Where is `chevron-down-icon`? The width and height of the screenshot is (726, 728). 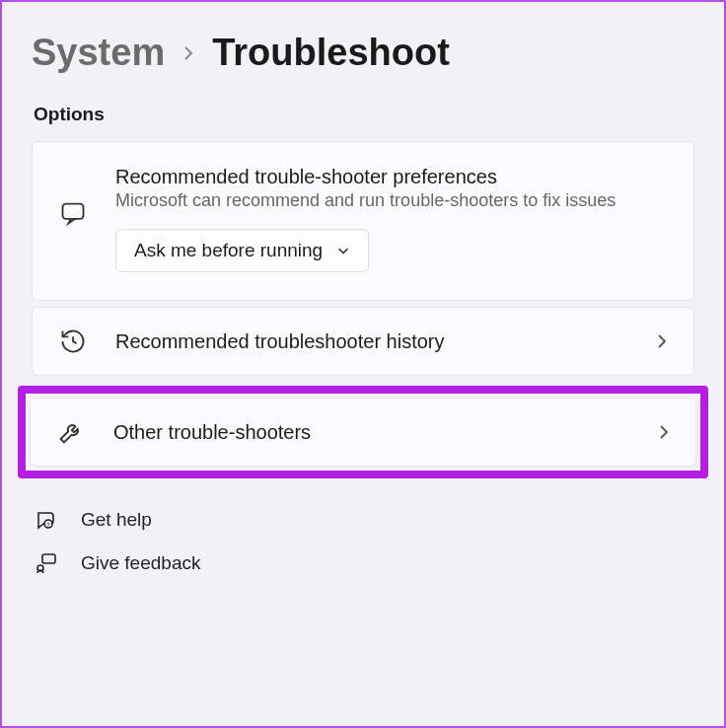
chevron-down-icon is located at coordinates (343, 251).